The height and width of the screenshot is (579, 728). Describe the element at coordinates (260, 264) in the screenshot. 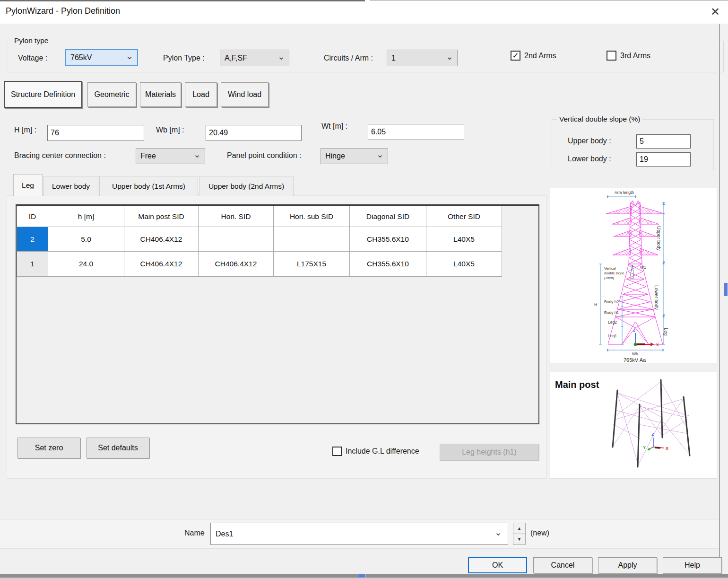

I see `table-row: 1 24.0 CH406.4X12 CH406.4X12 L175X15 CH3…` at that location.